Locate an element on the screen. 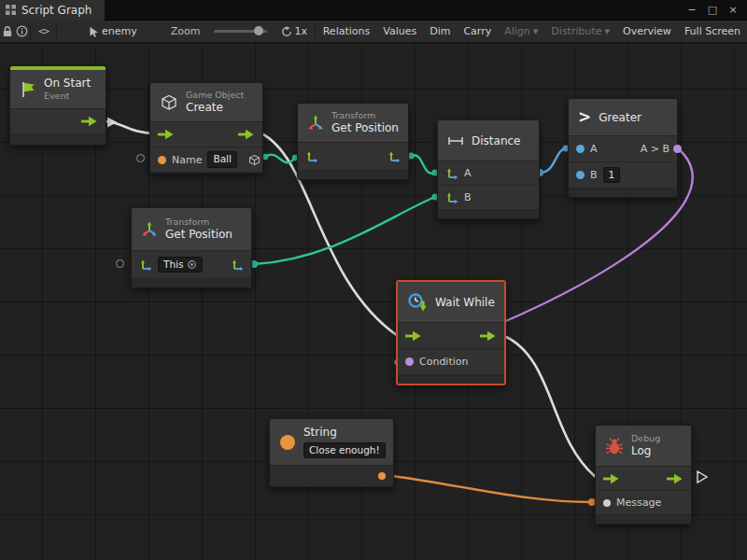 The height and width of the screenshot is (560, 747). node-category: Debug is located at coordinates (646, 439).